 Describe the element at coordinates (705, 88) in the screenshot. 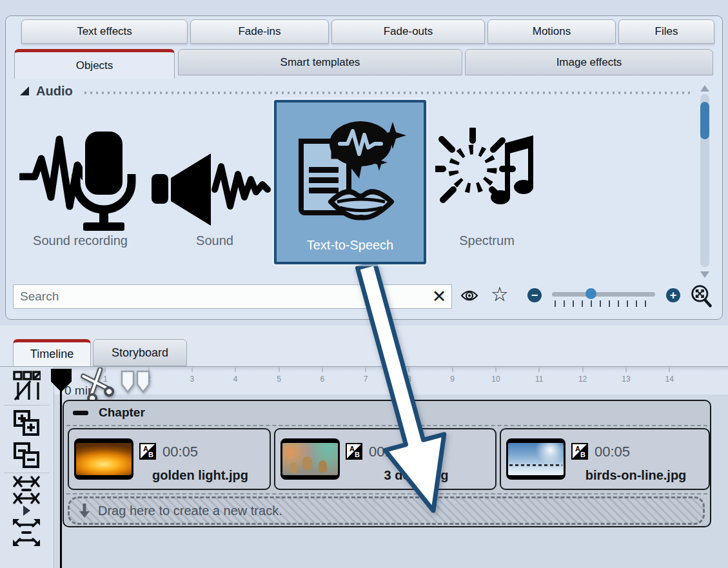

I see `scrollbar-up-icon` at that location.